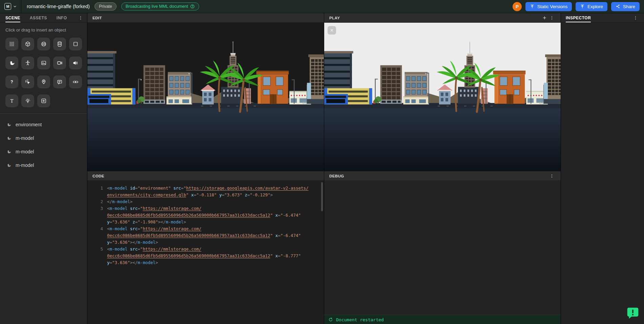  I want to click on debug-panel-title: DEBUG, so click(337, 176).